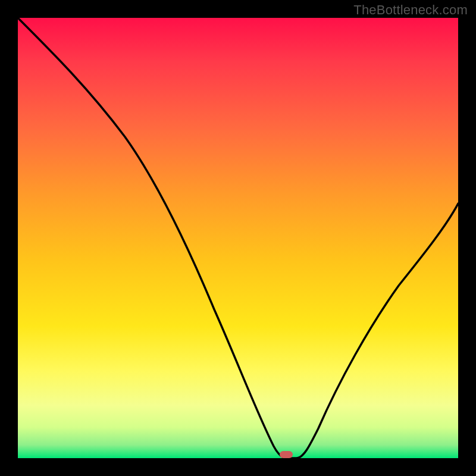  What do you see at coordinates (411, 10) in the screenshot?
I see `watermark-text: TheBottleneck.com` at bounding box center [411, 10].